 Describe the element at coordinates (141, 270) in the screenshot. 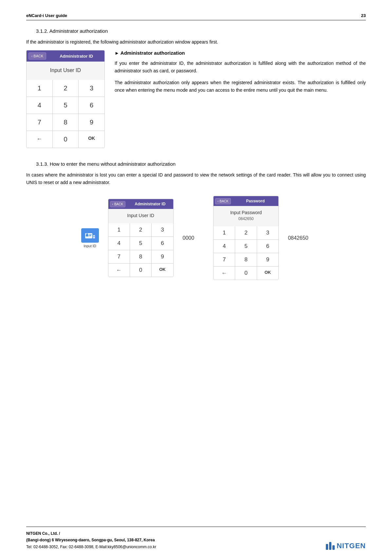

I see `key2-0: 0` at that location.